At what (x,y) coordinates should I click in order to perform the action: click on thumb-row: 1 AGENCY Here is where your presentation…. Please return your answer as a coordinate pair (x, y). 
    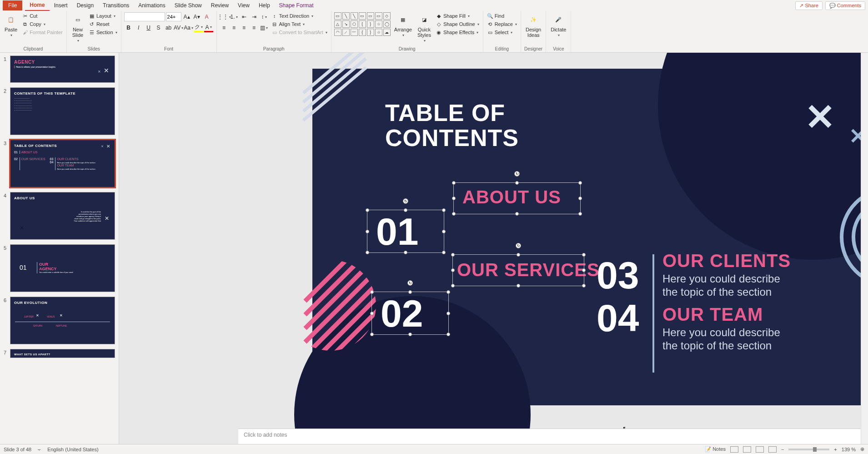
    Looking at the image, I should click on (59, 71).